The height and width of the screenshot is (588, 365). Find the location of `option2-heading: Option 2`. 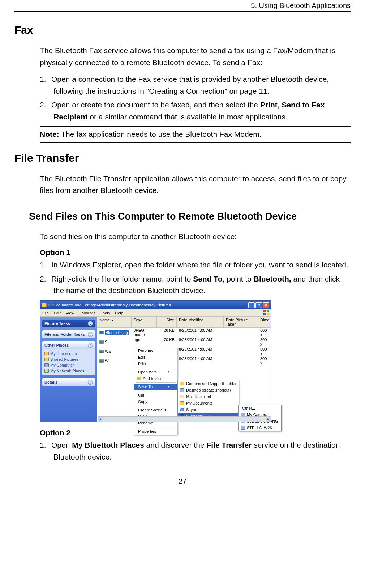

option2-heading: Option 2 is located at coordinates (195, 433).